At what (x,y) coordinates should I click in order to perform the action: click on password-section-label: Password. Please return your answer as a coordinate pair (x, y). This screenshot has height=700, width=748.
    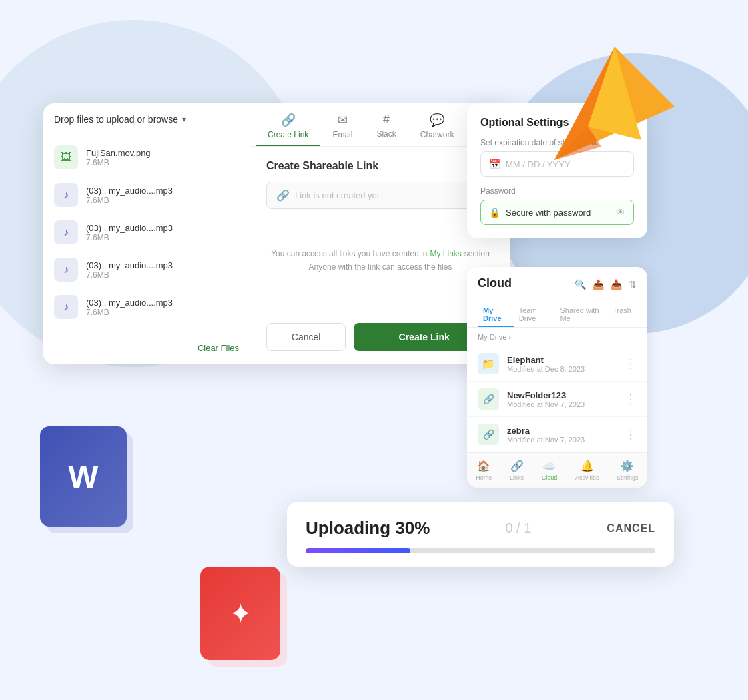
    Looking at the image, I should click on (557, 191).